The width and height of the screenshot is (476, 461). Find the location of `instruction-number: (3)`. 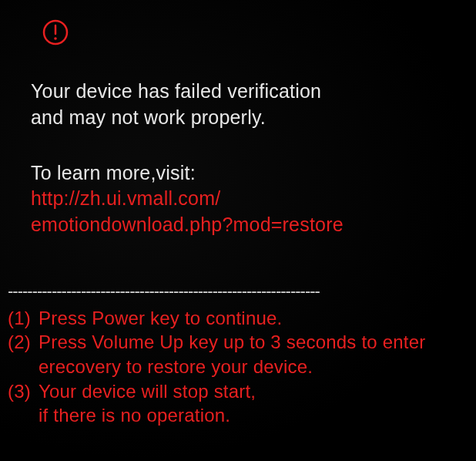

instruction-number: (3) is located at coordinates (23, 404).